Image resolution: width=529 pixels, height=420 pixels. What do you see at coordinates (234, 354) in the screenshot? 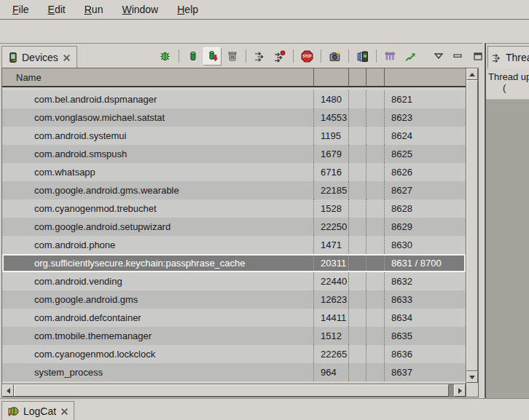
I see `table-row: com.cyanogenmod.lockclock222658636` at bounding box center [234, 354].